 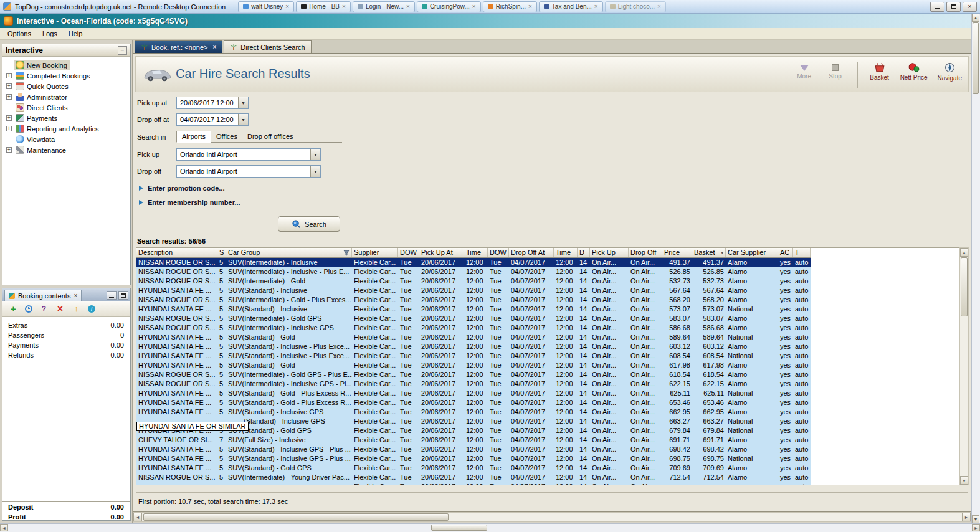 What do you see at coordinates (552, 517) in the screenshot?
I see `content-horizontal-scrollbar: ◄ ►` at bounding box center [552, 517].